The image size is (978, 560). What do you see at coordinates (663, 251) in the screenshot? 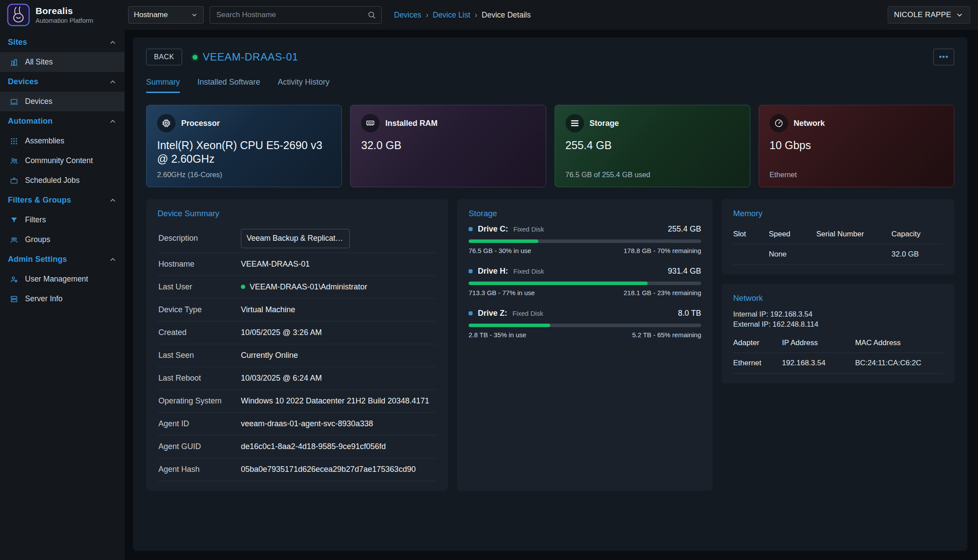
I see `drive-remaining-label: 178.8 GB - 70% remaining` at bounding box center [663, 251].